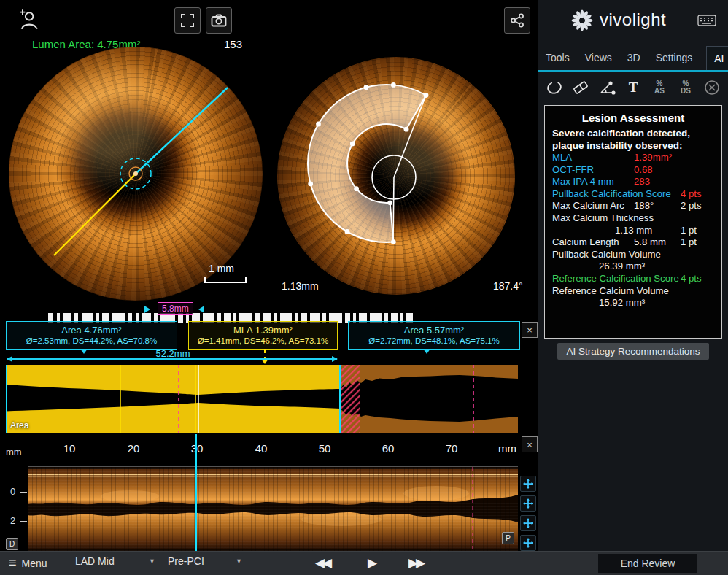 This screenshot has height=575, width=728. What do you see at coordinates (70, 448) in the screenshot?
I see `ruler-tick-10: 10` at bounding box center [70, 448].